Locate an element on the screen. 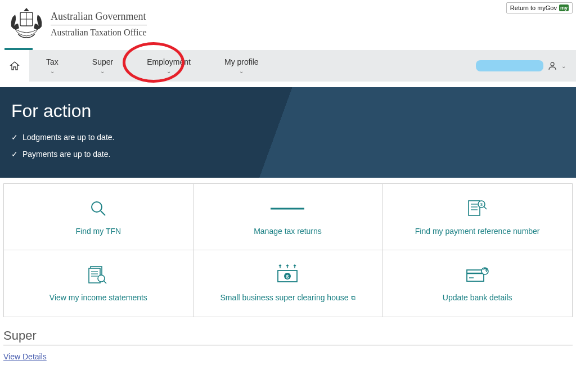 This screenshot has width=576, height=392. return-label: Return to myGov is located at coordinates (533, 8).